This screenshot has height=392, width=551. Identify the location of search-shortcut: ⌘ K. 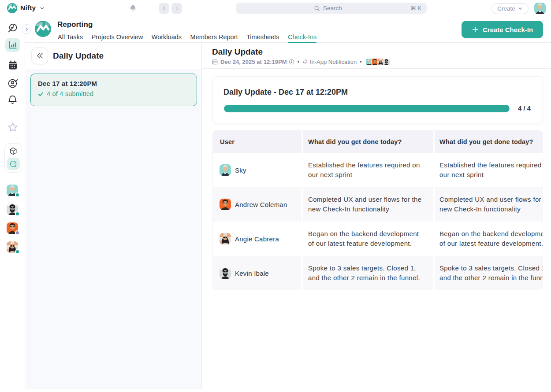
(416, 8).